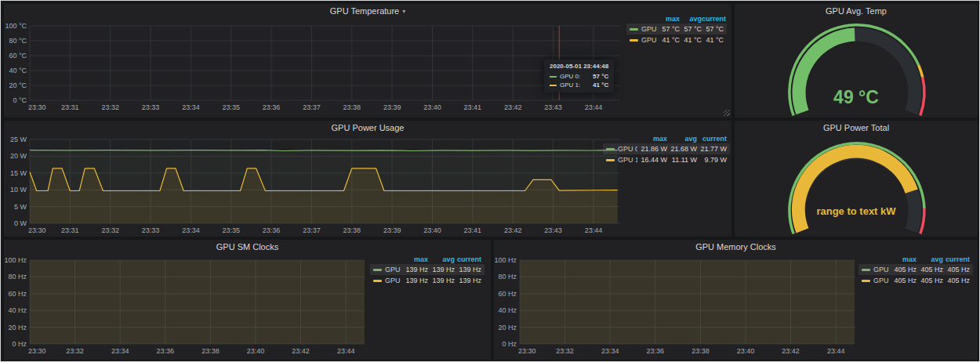 This screenshot has width=980, height=362. What do you see at coordinates (727, 113) in the screenshot?
I see `panel-resize-handle` at bounding box center [727, 113].